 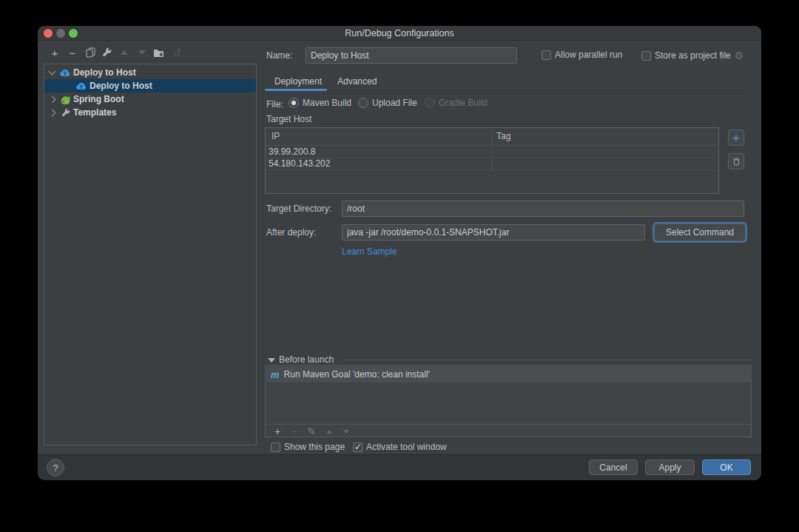 What do you see at coordinates (400, 33) in the screenshot?
I see `window-title: Run/Debug Configurations` at bounding box center [400, 33].